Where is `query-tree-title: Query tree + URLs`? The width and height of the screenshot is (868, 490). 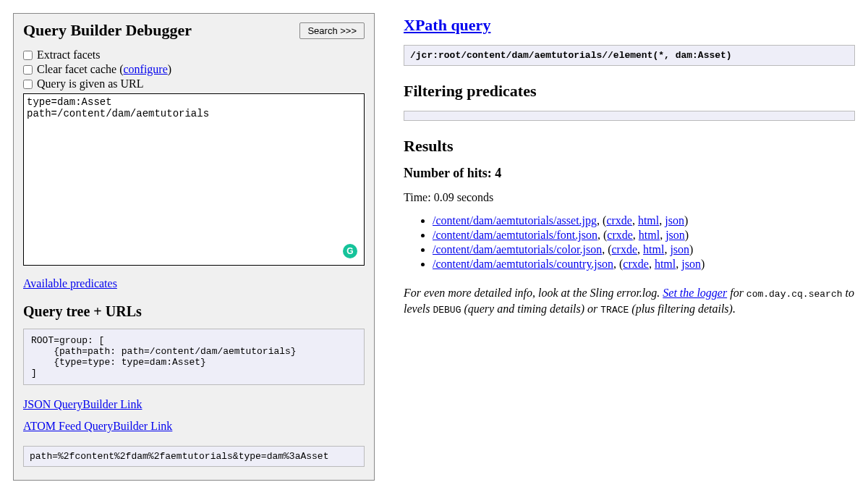
query-tree-title: Query tree + URLs is located at coordinates (194, 311).